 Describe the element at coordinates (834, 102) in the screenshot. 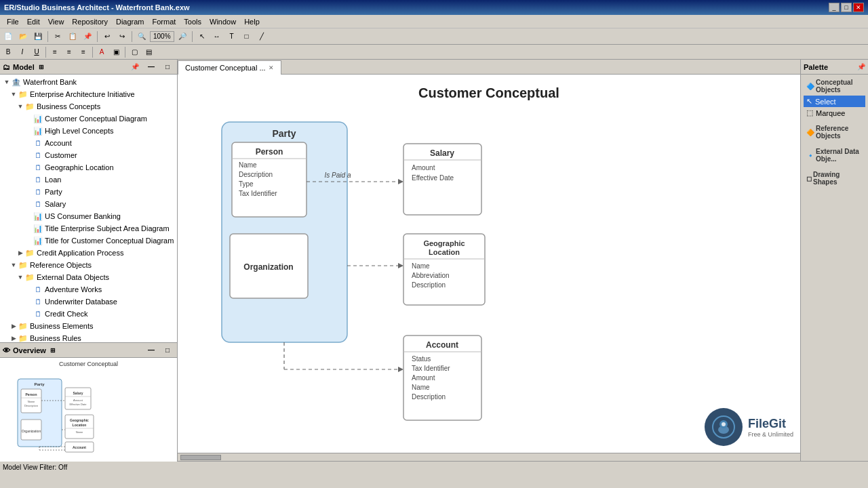

I see `palette-item-select: ↖ Select` at that location.